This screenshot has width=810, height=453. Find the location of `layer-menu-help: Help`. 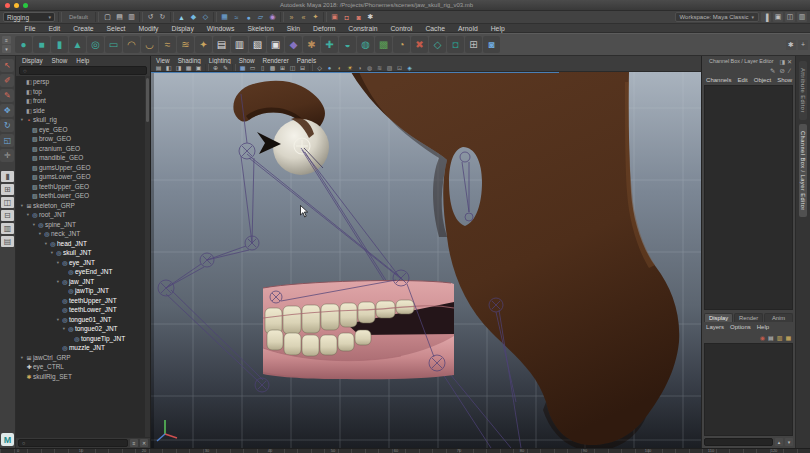

layer-menu-help: Help is located at coordinates (763, 327).